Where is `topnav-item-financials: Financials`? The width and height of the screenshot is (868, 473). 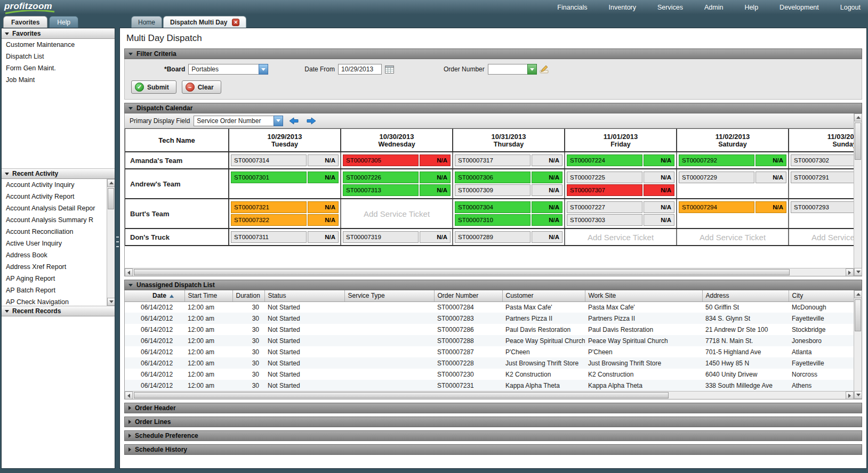 topnav-item-financials: Financials is located at coordinates (572, 7).